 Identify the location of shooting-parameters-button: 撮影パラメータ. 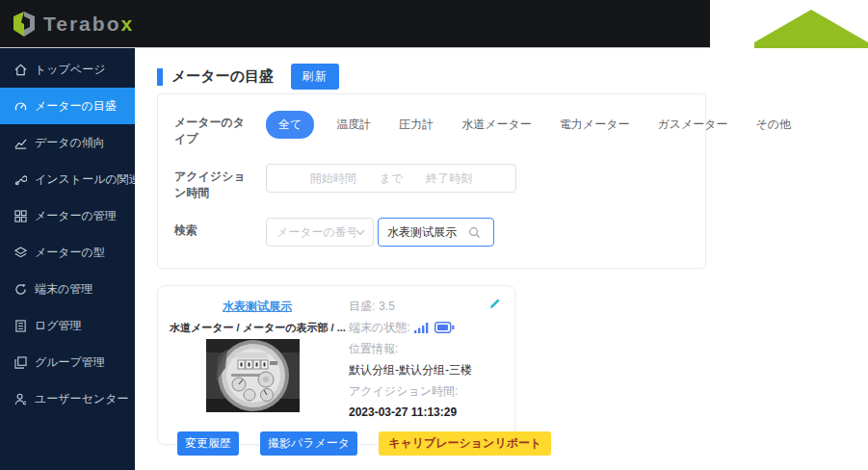
(308, 443).